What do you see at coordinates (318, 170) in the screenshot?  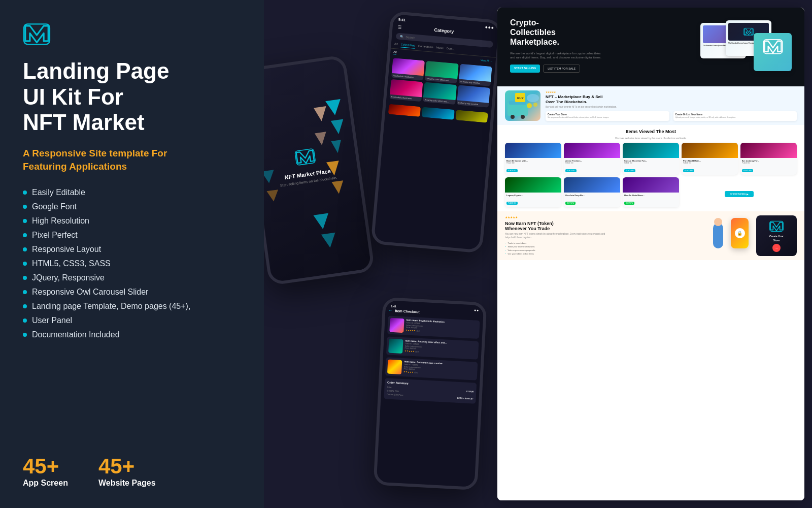 I see `phone-big-screen: NFT Market Place Start selling items on …` at bounding box center [318, 170].